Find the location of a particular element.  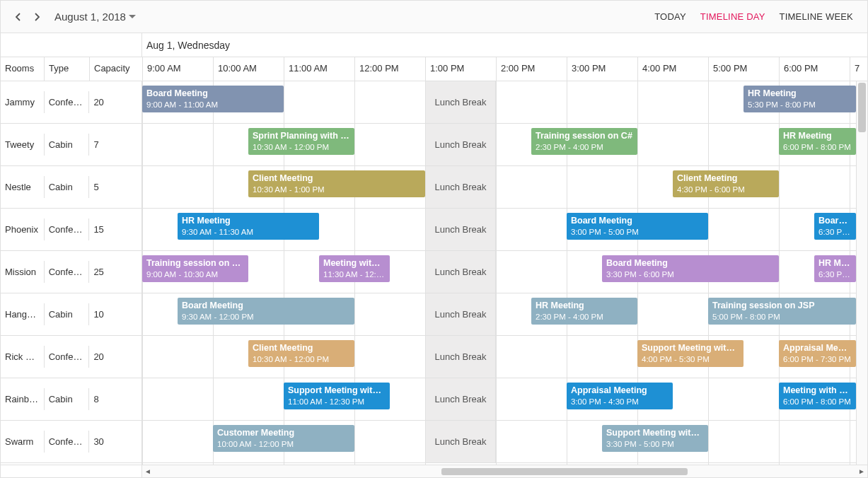

timeline-row: Lunch BreakTraining session on Vue9:00 A… is located at coordinates (505, 272).